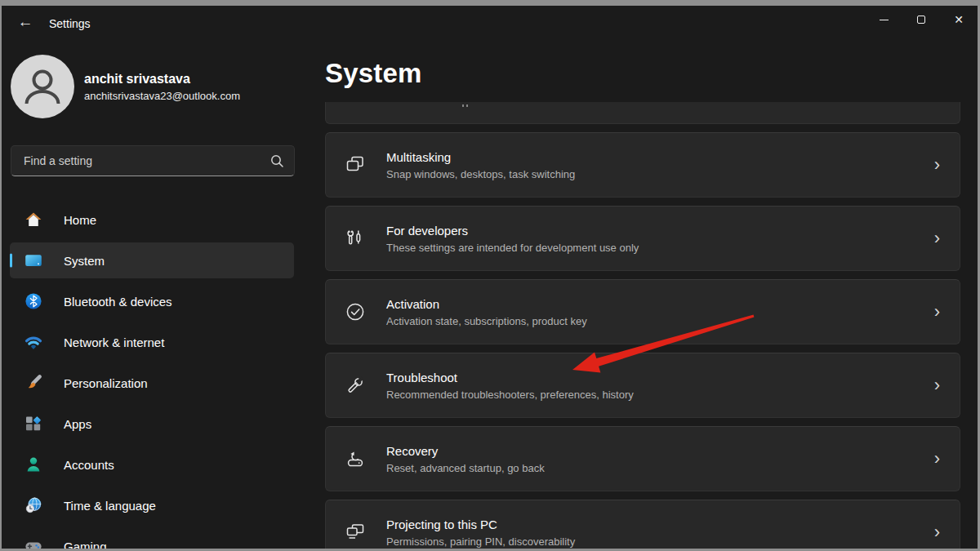  Describe the element at coordinates (355, 532) in the screenshot. I see `projecting-icon` at that location.